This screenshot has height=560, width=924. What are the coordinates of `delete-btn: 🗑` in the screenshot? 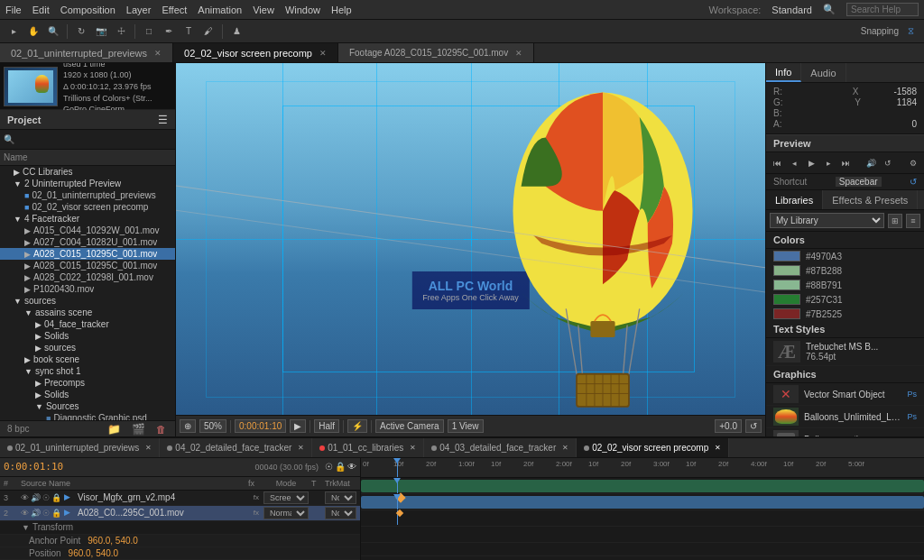 It's located at (161, 429).